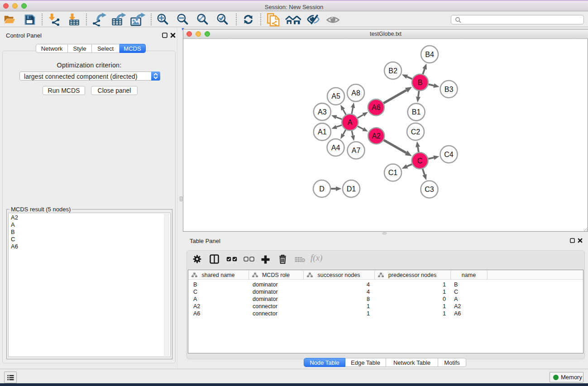 Image resolution: width=588 pixels, height=386 pixels. Describe the element at coordinates (449, 155) in the screenshot. I see `svg-text: C4` at that location.